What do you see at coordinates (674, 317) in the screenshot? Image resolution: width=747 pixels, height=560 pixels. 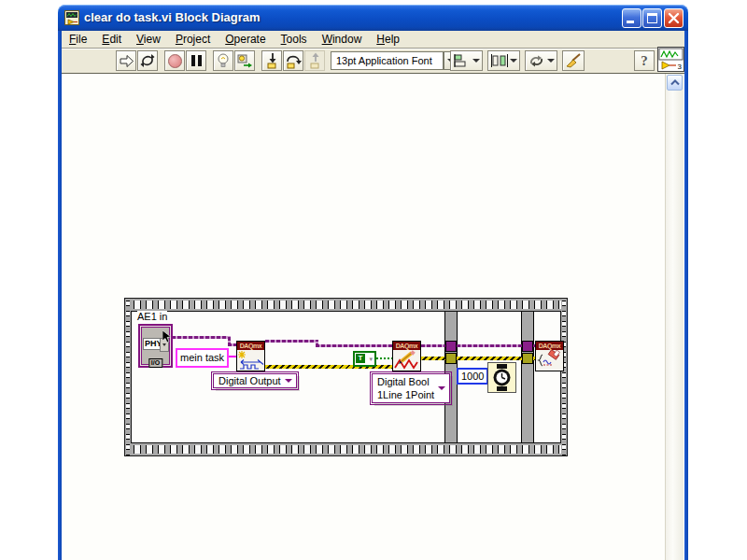 I see `vertical-scrollbar` at bounding box center [674, 317].